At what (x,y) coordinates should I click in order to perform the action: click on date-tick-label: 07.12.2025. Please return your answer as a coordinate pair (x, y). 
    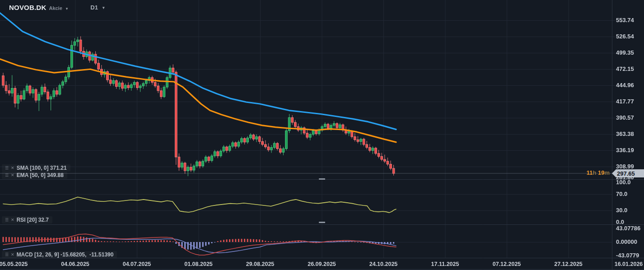
    Looking at the image, I should click on (507, 264).